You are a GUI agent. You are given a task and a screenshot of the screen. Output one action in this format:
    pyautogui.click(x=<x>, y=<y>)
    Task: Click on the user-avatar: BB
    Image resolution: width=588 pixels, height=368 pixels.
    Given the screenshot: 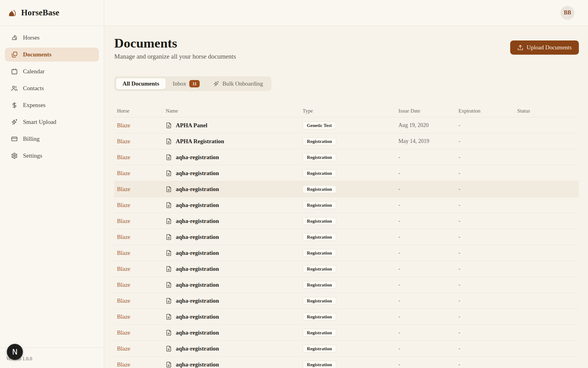 What is the action you would take?
    pyautogui.click(x=567, y=13)
    